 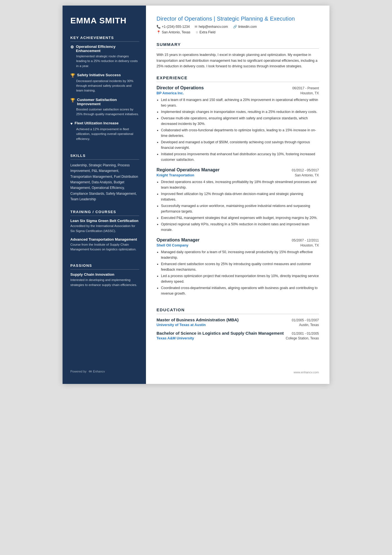 I want to click on training-1-desc: Accredited by the International Associat…, so click(x=105, y=229).